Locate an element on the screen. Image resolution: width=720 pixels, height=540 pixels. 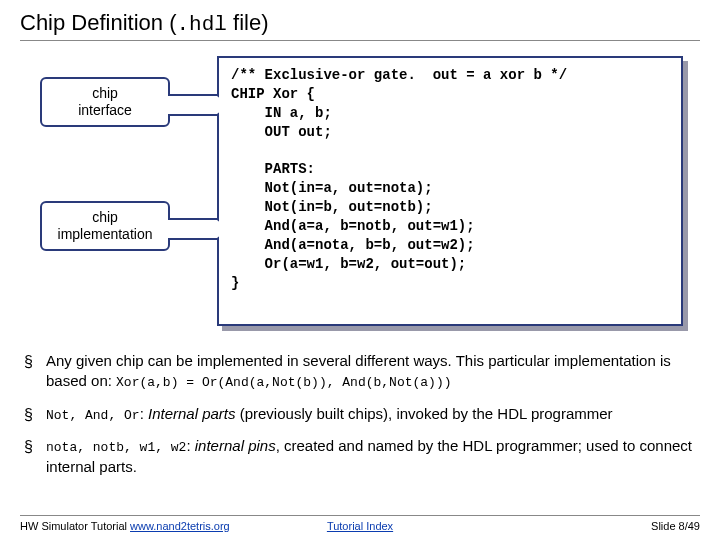
bullet-2-b: (previously built chips), invoked by the… is located at coordinates (424, 414).